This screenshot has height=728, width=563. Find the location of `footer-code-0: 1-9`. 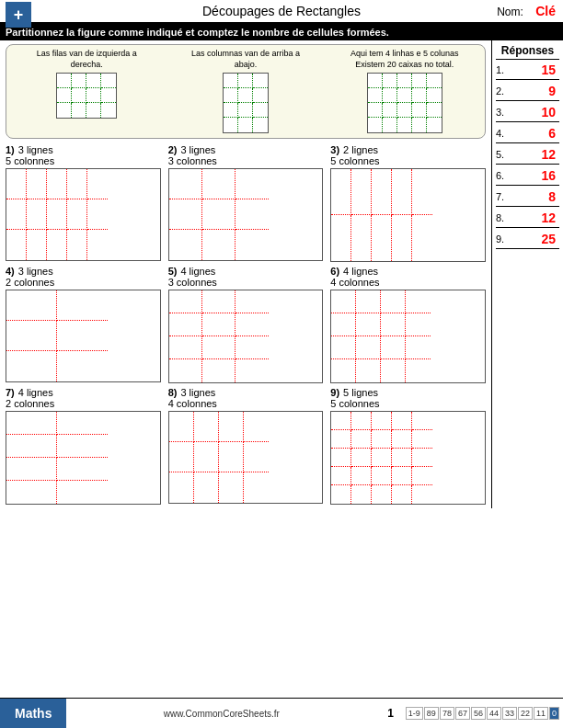

footer-code-0: 1-9 is located at coordinates (414, 713).